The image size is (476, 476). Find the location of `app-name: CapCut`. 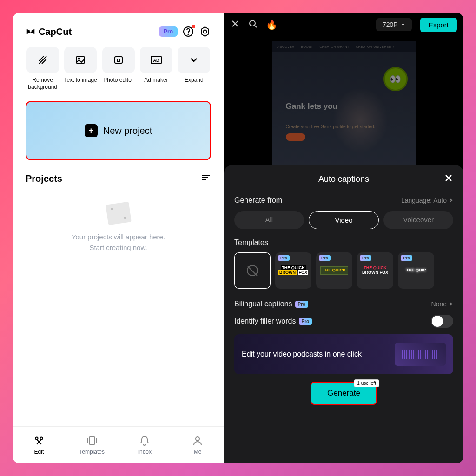

app-name: CapCut is located at coordinates (55, 32).